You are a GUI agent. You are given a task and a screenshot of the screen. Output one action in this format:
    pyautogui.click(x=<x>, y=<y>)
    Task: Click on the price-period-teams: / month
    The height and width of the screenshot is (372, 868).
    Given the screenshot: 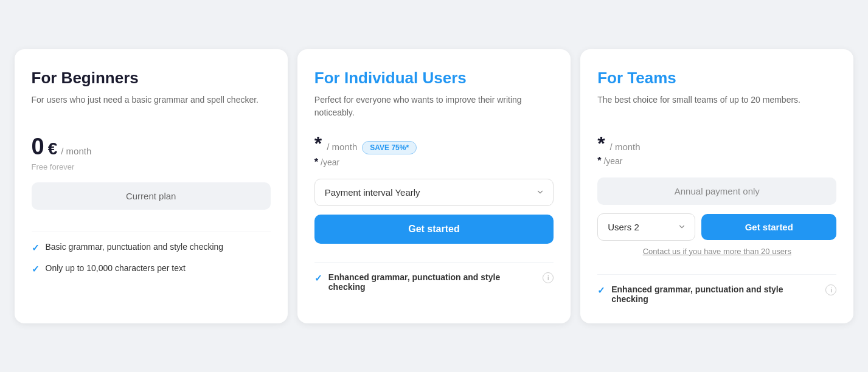 What is the action you would take?
    pyautogui.click(x=625, y=147)
    